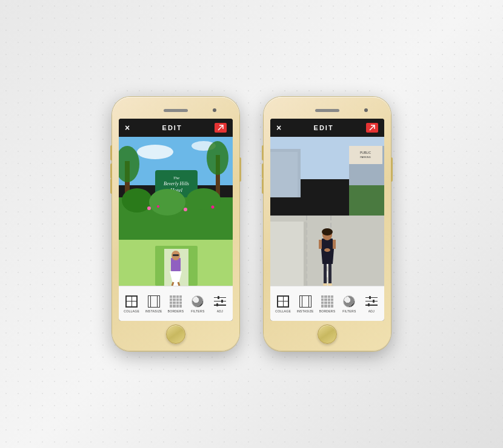 Image resolution: width=503 pixels, height=448 pixels. Describe the element at coordinates (198, 311) in the screenshot. I see `filters-label-1: FILTERS` at that location.